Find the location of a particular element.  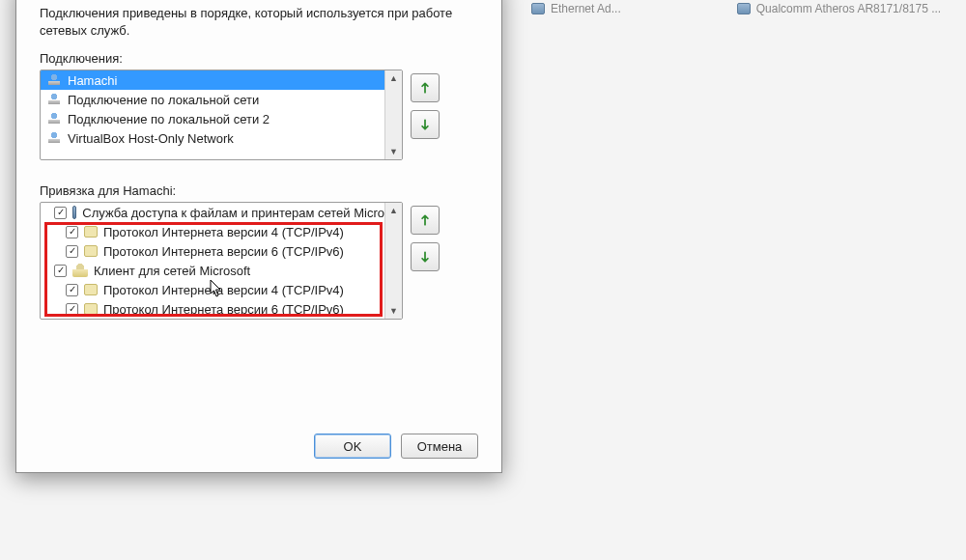

connections-area: Hamachi Подключение по локальной сети По… is located at coordinates (259, 115).